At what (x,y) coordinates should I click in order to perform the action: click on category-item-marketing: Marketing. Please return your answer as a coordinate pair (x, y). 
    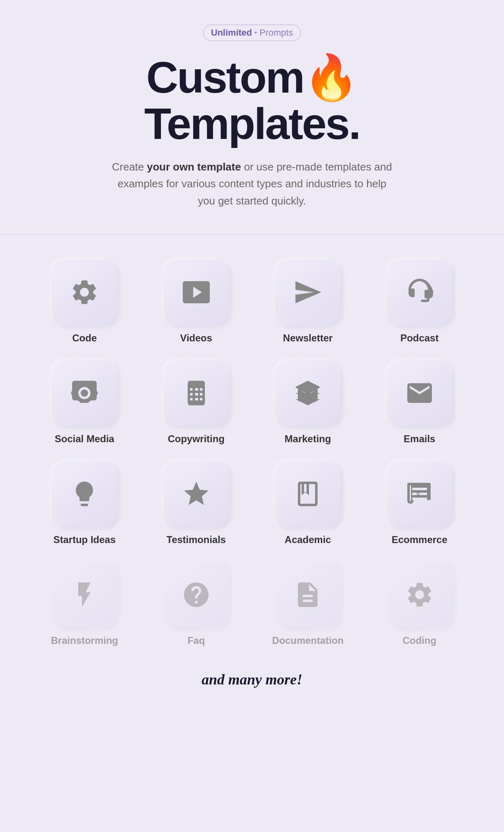
    Looking at the image, I should click on (308, 402).